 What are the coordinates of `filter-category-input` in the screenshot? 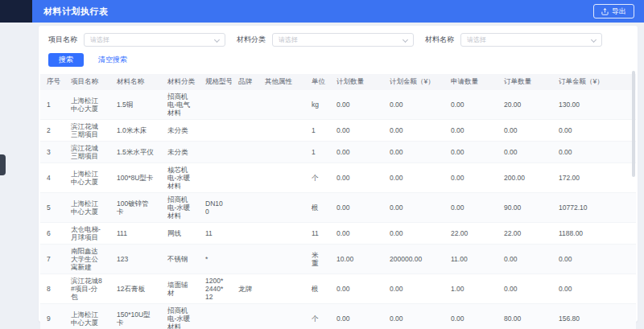 It's located at (343, 40).